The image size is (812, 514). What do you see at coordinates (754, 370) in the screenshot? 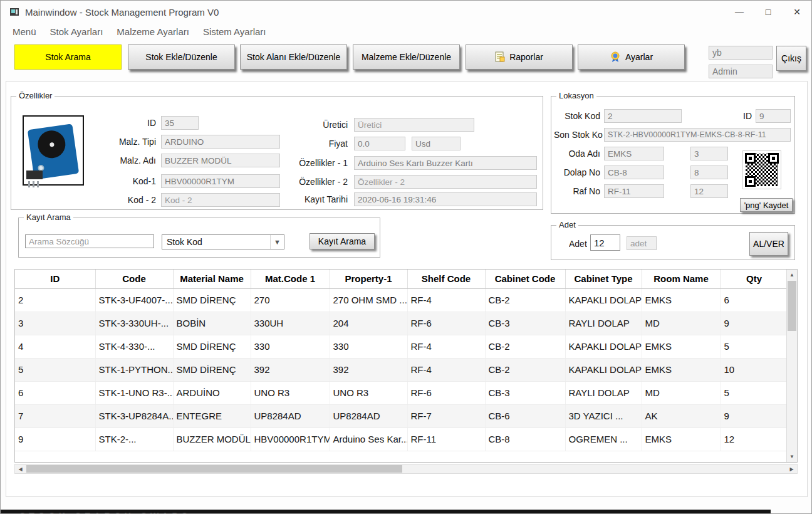
I see `table-cell: 10` at bounding box center [754, 370].